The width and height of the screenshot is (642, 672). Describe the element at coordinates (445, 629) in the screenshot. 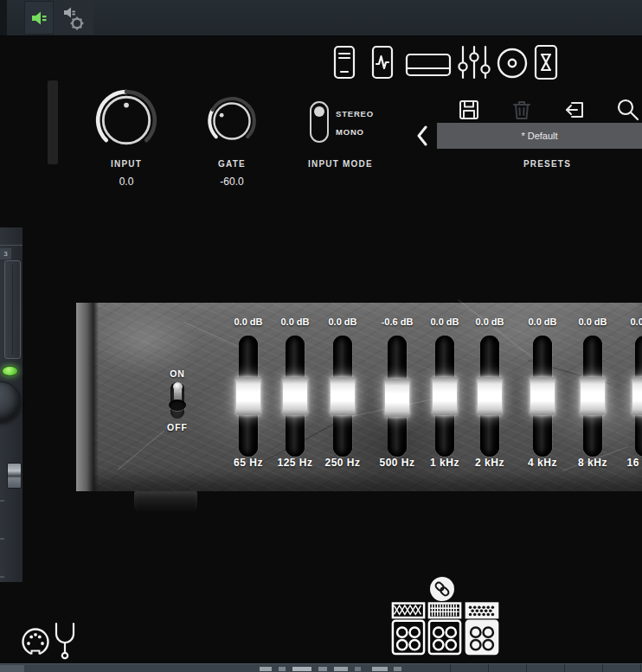

I see `pedal-grid-icon` at that location.